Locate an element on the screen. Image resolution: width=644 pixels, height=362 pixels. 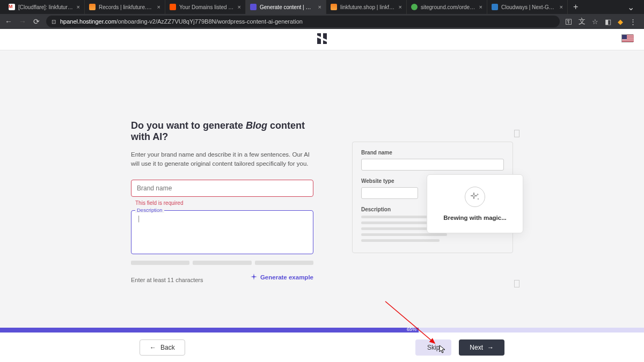
site-info-icon: ⊡ is located at coordinates (54, 21).